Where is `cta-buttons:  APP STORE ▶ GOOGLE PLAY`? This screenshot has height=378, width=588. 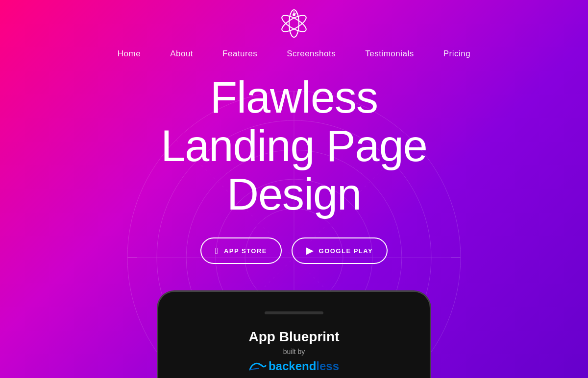 cta-buttons:  APP STORE ▶ GOOGLE PLAY is located at coordinates (294, 251).